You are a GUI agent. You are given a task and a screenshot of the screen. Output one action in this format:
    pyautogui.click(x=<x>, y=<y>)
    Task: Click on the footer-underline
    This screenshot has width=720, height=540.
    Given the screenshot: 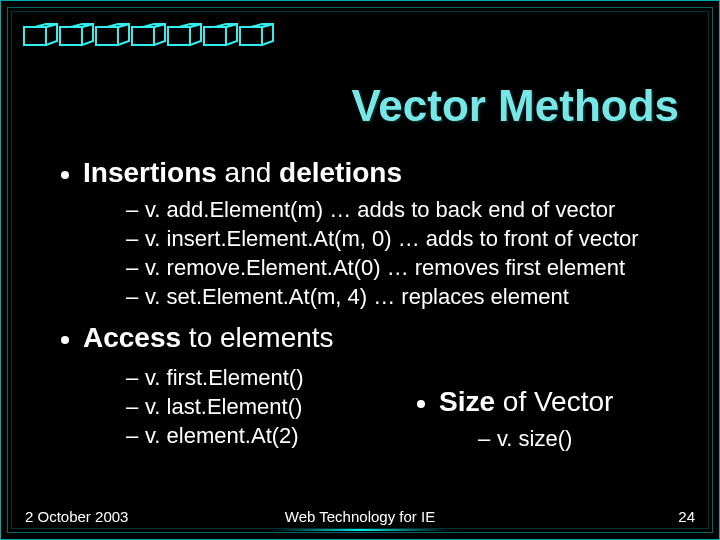 What is the action you would take?
    pyautogui.click(x=361, y=530)
    